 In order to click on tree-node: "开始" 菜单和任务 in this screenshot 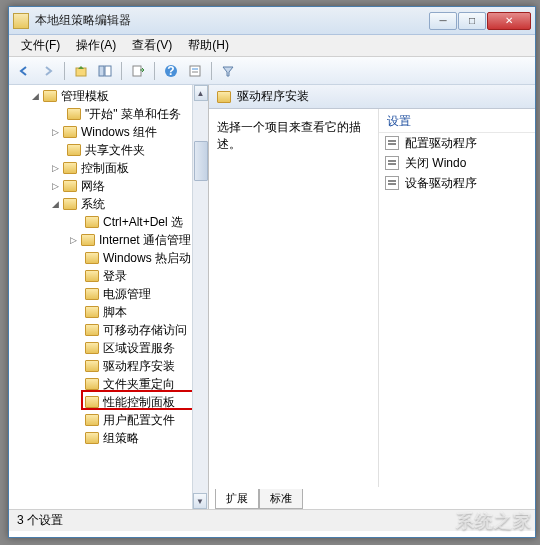, I will do `click(108, 114)`.